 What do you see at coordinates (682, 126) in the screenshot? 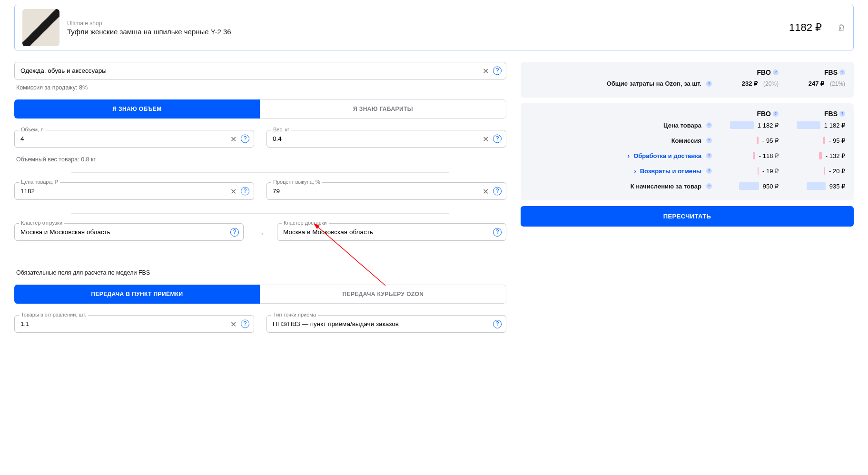
I see `row-price-label: Цена товара` at bounding box center [682, 126].